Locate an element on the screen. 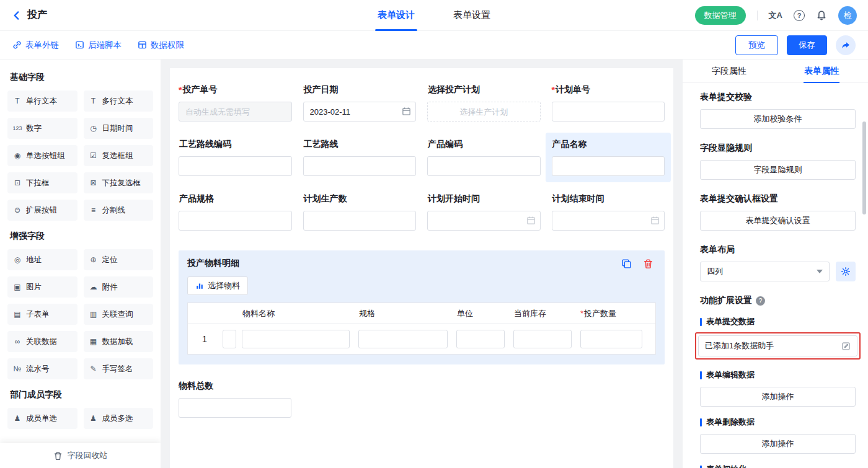  tab-form-design: 表单设计 is located at coordinates (396, 15).